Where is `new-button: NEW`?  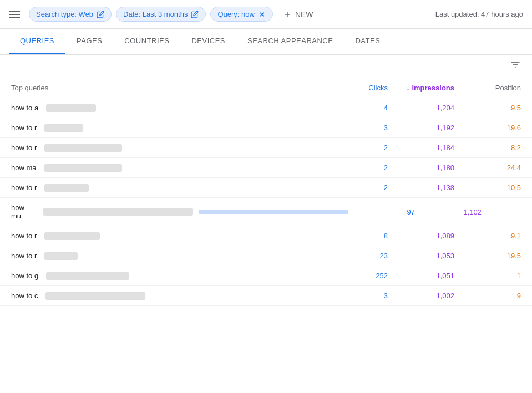 new-button: NEW is located at coordinates (298, 14).